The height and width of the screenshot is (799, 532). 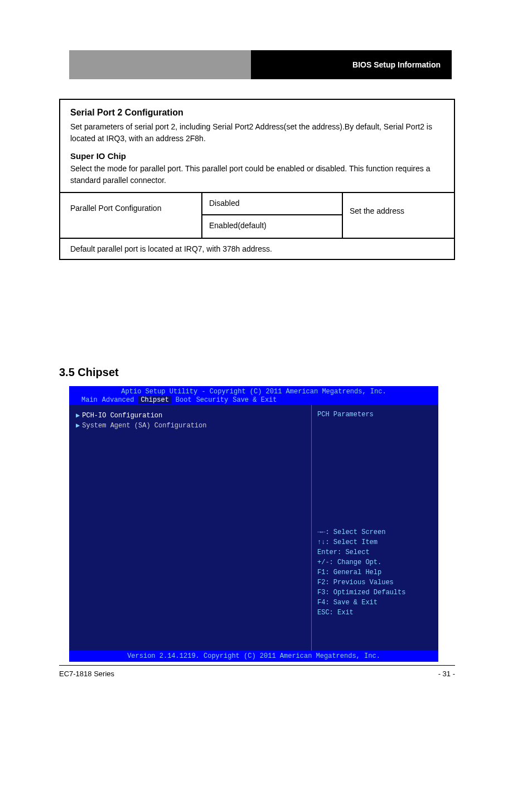 I want to click on config-subdesc: Select the mode for parallel port. This …, so click(x=257, y=175).